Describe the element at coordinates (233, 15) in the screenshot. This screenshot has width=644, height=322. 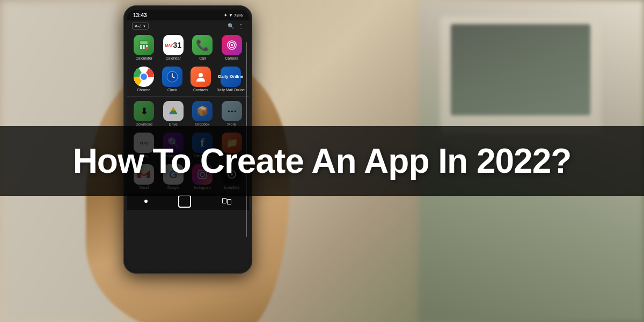
I see `status-icons: ✦ ▼ 78%` at that location.